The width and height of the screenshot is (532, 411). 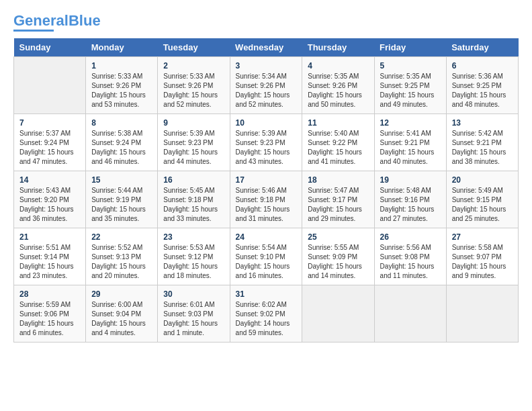 I want to click on day-info: Sunrise: 5:46 AM Sunset: 9:18 PM Dayligh…, so click(x=266, y=205).